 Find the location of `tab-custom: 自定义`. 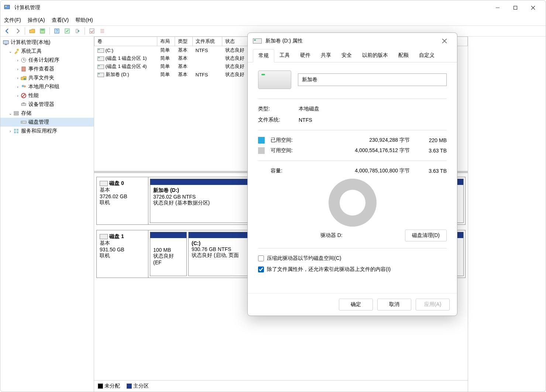

tab-custom: 自定义 is located at coordinates (427, 55).